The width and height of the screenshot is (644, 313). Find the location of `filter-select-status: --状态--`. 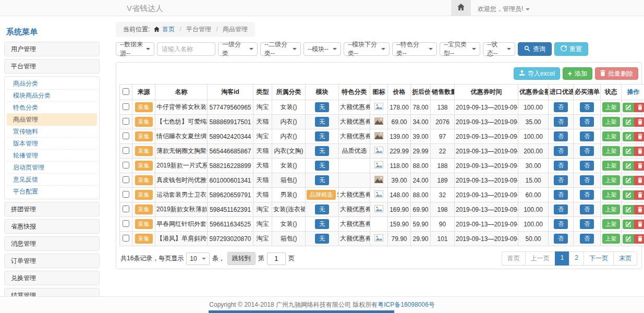

filter-select-status: --状态-- is located at coordinates (499, 49).